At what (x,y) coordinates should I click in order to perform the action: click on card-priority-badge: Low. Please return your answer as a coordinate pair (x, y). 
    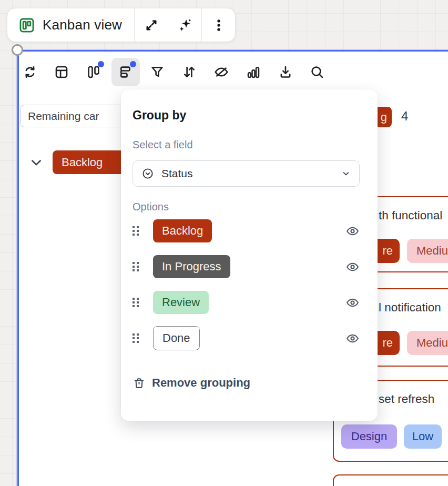
    Looking at the image, I should click on (423, 437).